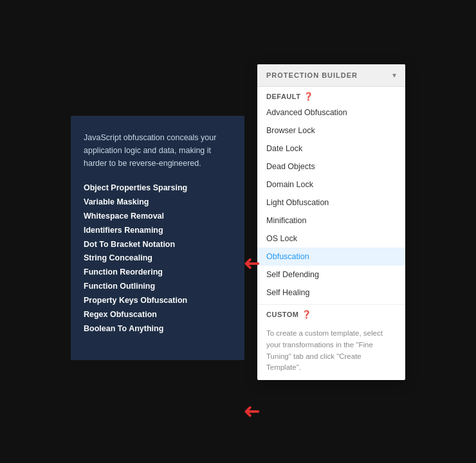  What do you see at coordinates (331, 203) in the screenshot?
I see `menu-item-light-obfuscation: Light Obfuscation` at bounding box center [331, 203].